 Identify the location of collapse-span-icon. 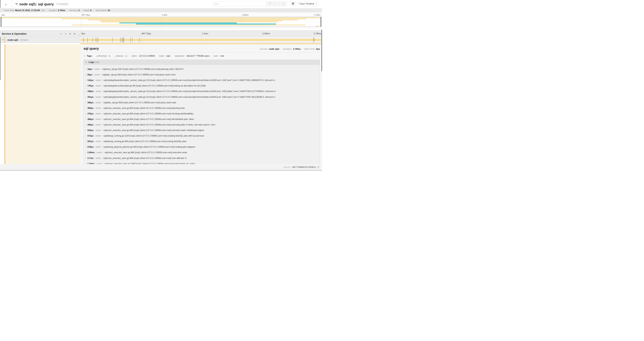
(3, 40).